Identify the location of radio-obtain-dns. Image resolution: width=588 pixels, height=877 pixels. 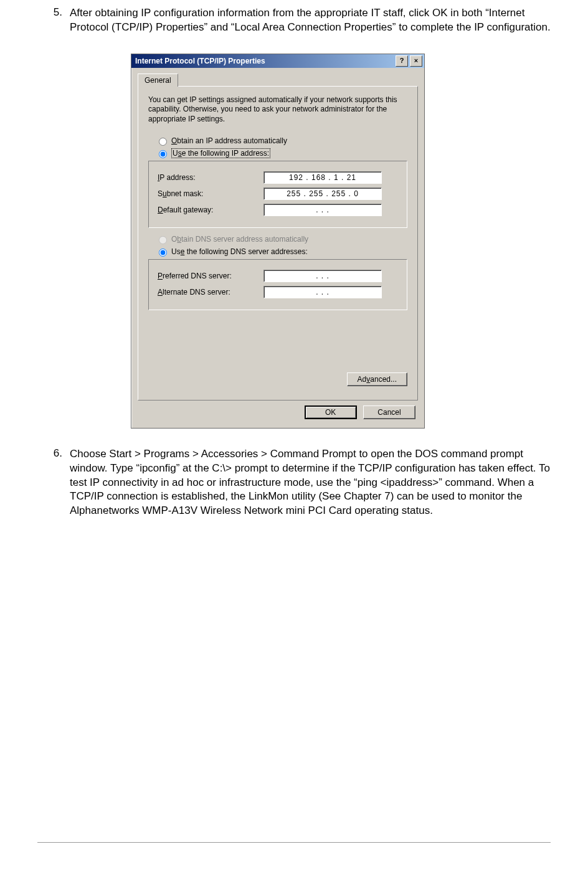
(163, 240).